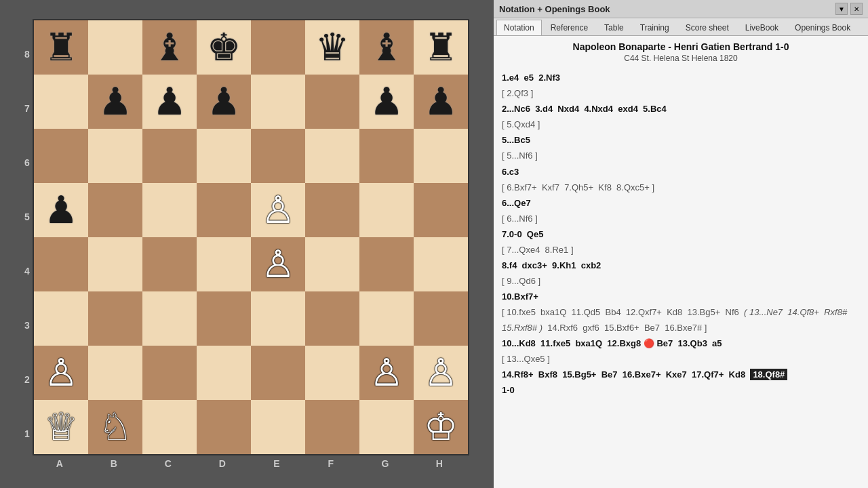 This screenshot has height=488, width=868. I want to click on square-h8: ♜, so click(441, 47).